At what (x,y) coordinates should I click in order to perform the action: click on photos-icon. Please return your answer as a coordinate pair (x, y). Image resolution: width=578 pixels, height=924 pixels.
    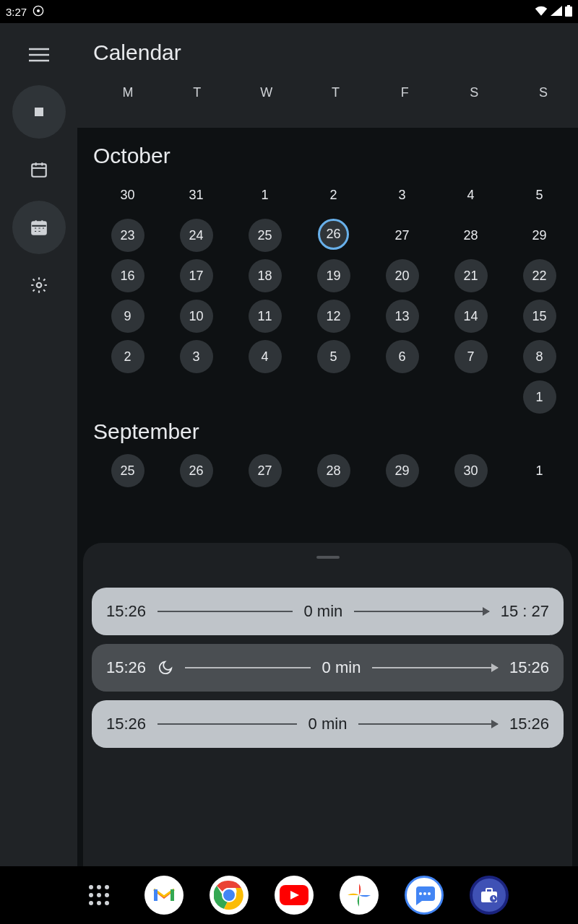
    Looking at the image, I should click on (359, 895).